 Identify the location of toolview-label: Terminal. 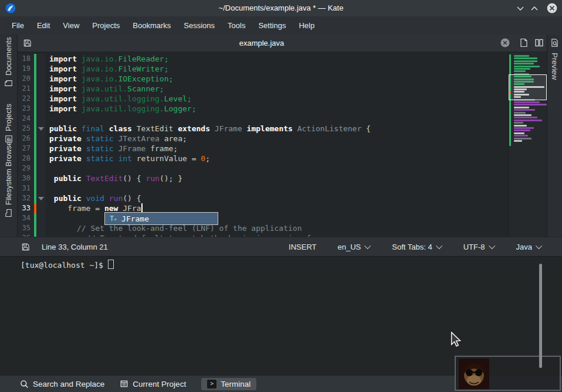
(236, 384).